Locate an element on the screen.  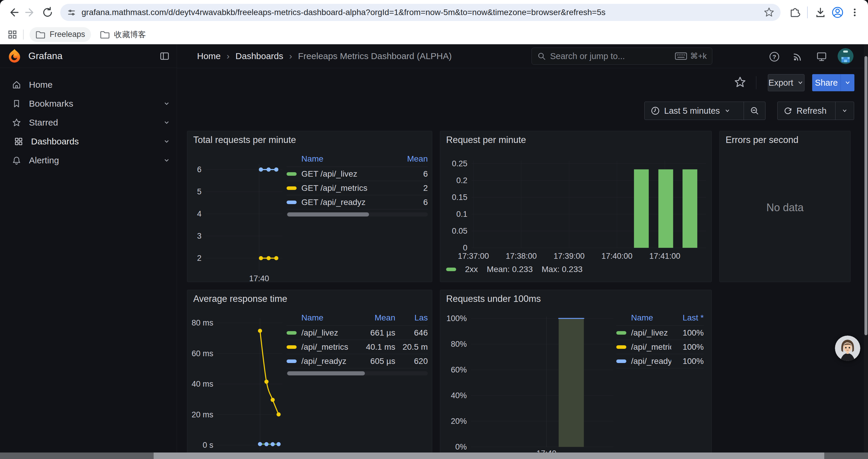
favorite-dashboard-icon is located at coordinates (741, 83).